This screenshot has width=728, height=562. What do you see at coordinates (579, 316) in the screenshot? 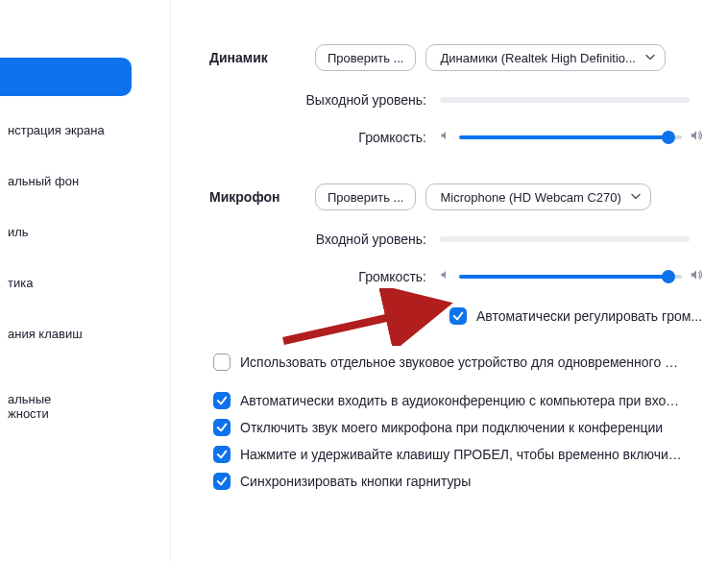
I see `auto-adjust-volume-row: Автоматически регулировать гром...` at bounding box center [579, 316].